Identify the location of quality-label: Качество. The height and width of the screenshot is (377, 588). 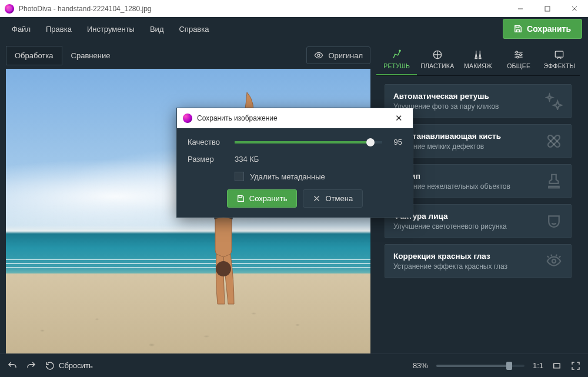
(211, 142).